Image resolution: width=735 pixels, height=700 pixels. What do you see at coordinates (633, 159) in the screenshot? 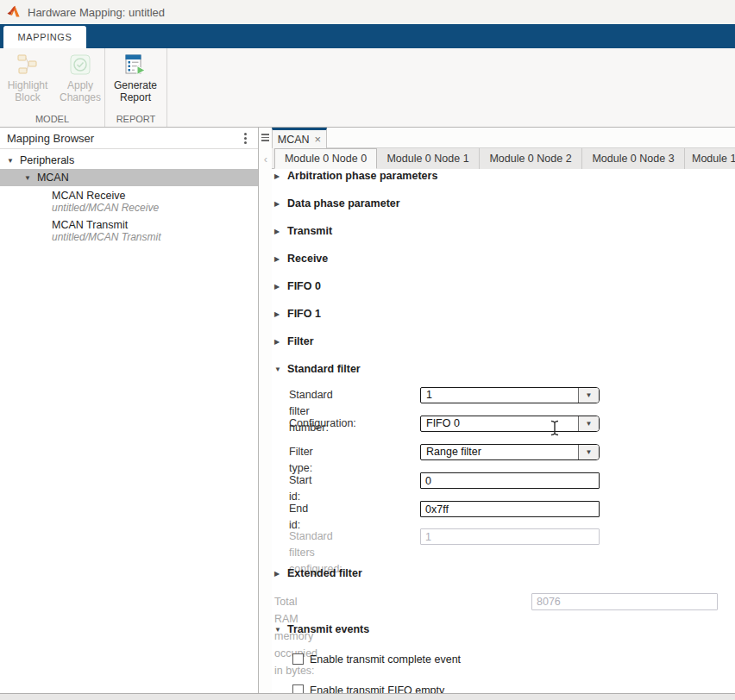
I see `tab-module-0-node-3: Module 0 Node 3` at bounding box center [633, 159].